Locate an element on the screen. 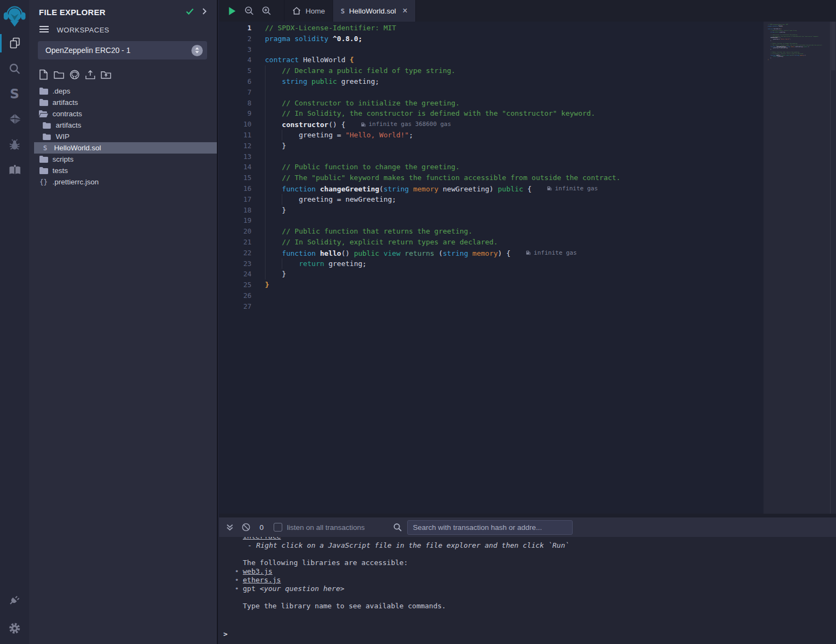 The width and height of the screenshot is (836, 644). run-script-play-icon is located at coordinates (232, 11).